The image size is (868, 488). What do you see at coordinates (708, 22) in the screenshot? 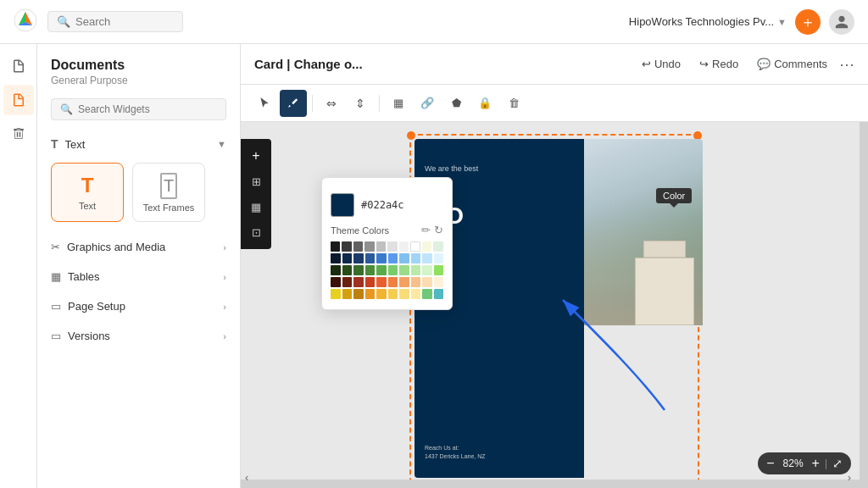
I see `company-selector: HipoWorks Technologies Pv... ▼` at bounding box center [708, 22].